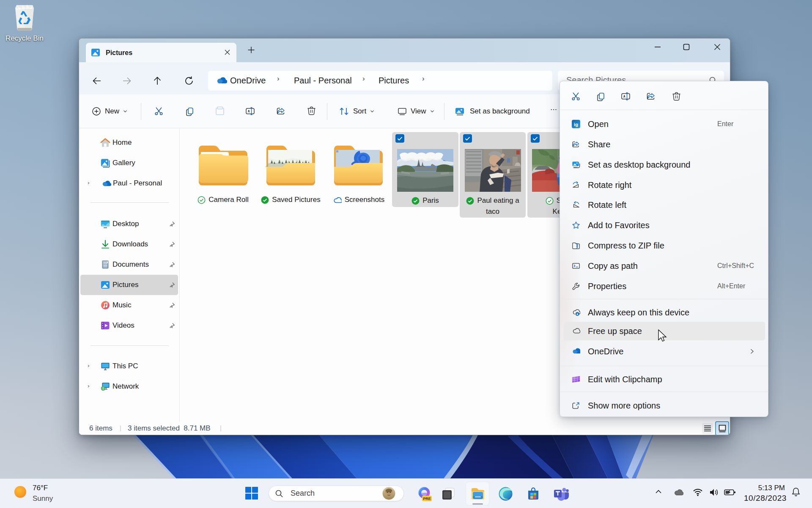 The image size is (812, 508). Describe the element at coordinates (576, 124) in the screenshot. I see `svg-text: ig` at that location.